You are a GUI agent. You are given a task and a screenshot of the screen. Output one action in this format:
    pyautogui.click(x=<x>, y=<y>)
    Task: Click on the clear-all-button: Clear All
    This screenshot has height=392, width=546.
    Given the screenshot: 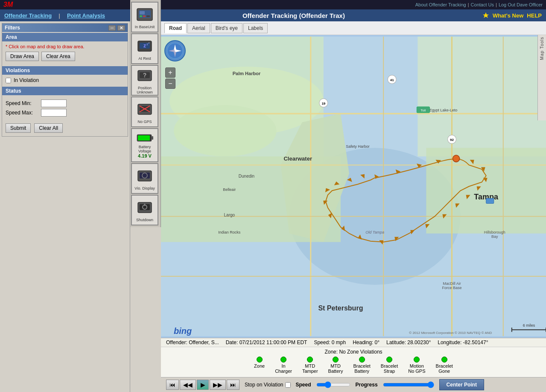 What is the action you would take?
    pyautogui.click(x=49, y=128)
    